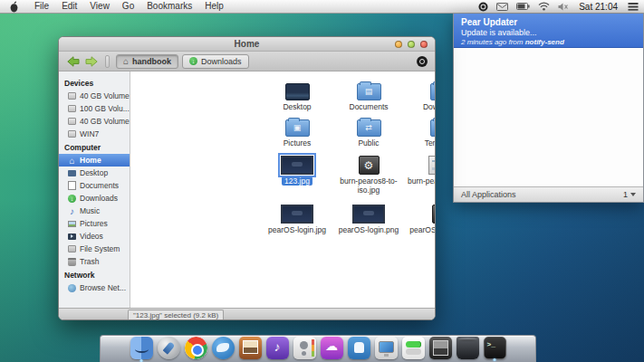 This screenshot has width=644, height=362. I want to click on sidebar-item-label: Home, so click(91, 160).